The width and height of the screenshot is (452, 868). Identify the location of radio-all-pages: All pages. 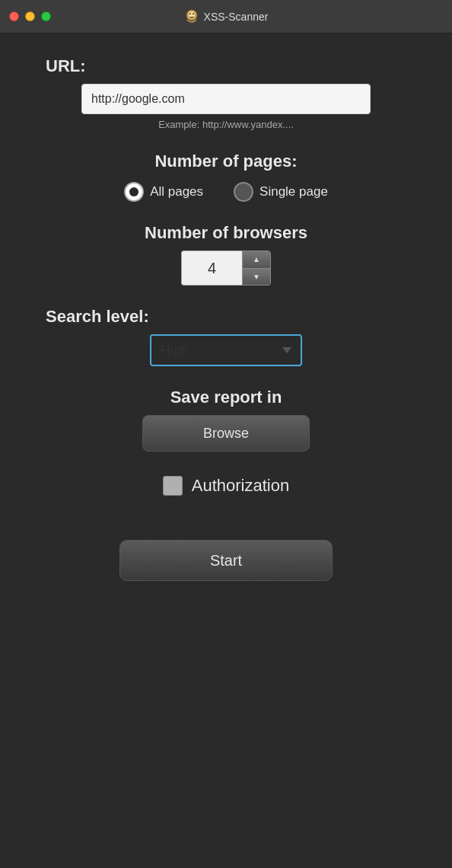
(164, 192).